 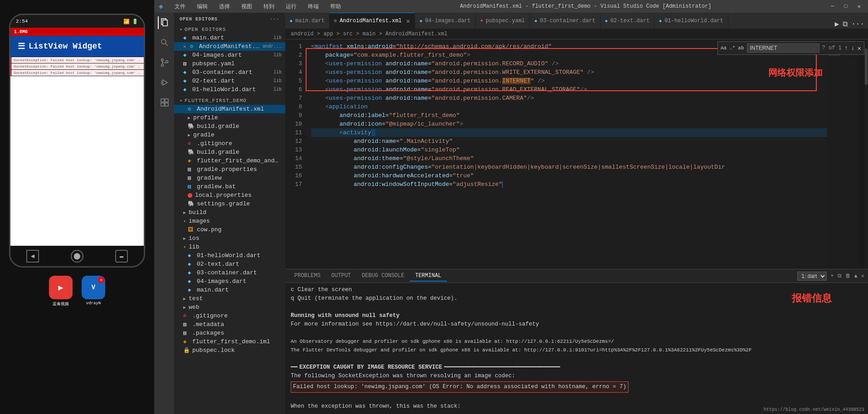 I want to click on source-control-icon, so click(x=164, y=63).